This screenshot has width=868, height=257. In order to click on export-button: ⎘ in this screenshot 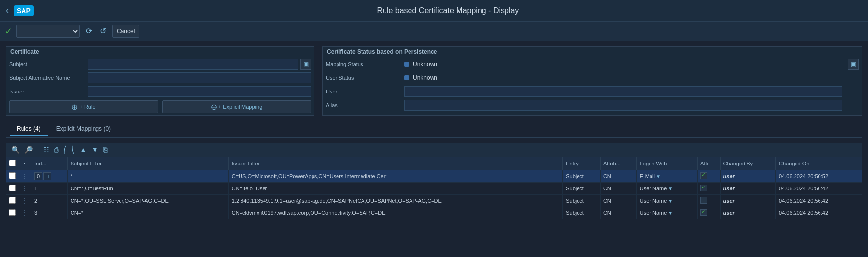, I will do `click(105, 150)`.